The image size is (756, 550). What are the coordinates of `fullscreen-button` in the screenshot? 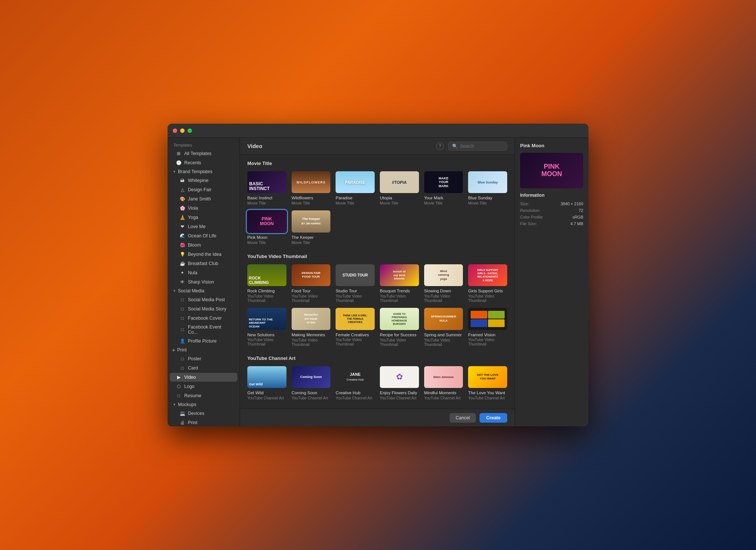 It's located at (190, 131).